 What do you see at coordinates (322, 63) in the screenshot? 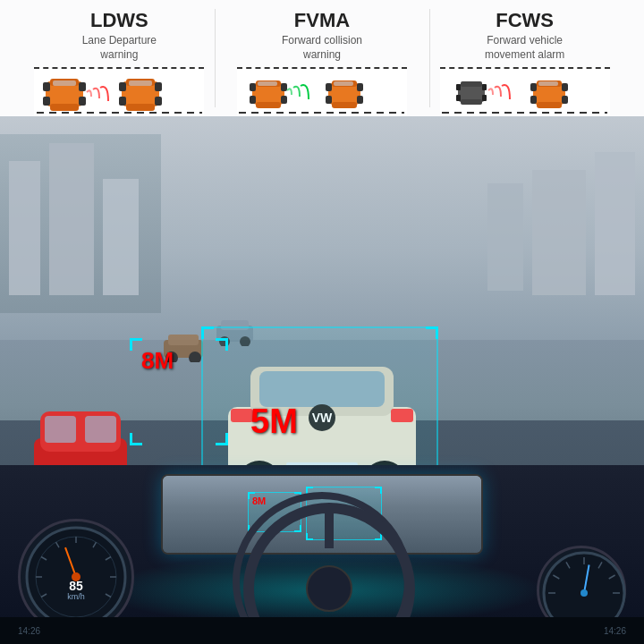
I see `fvma-section: FVMA Forward collision warning` at bounding box center [322, 63].